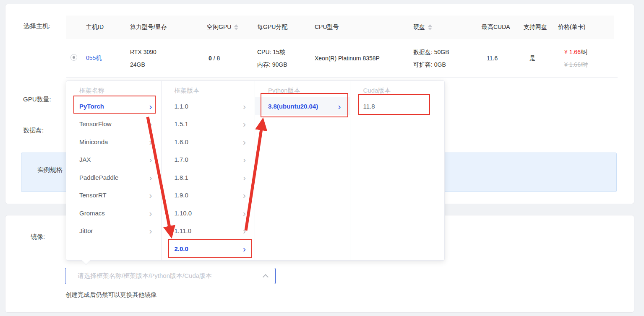  Describe the element at coordinates (302, 92) in the screenshot. I see `cascader-column-title: Python版本` at that location.